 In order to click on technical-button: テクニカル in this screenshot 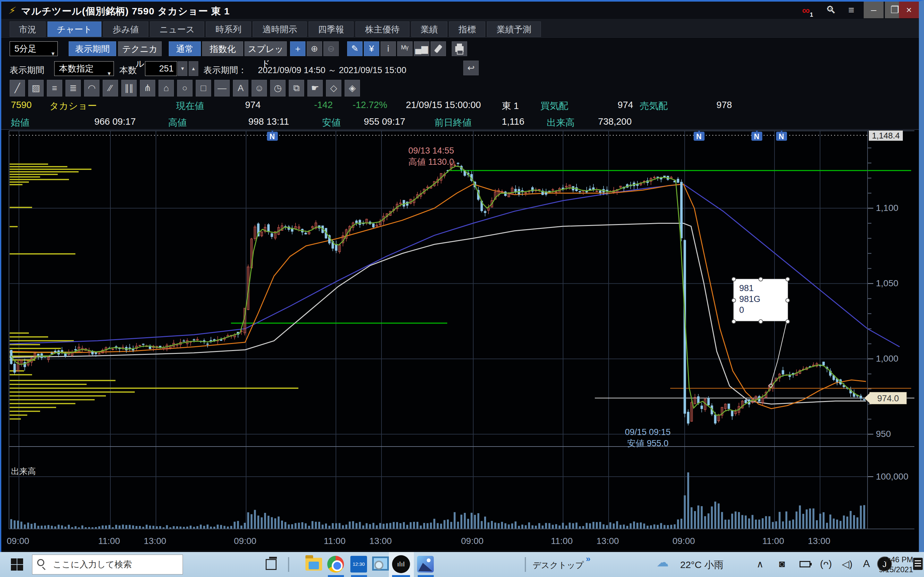, I will do `click(140, 49)`.